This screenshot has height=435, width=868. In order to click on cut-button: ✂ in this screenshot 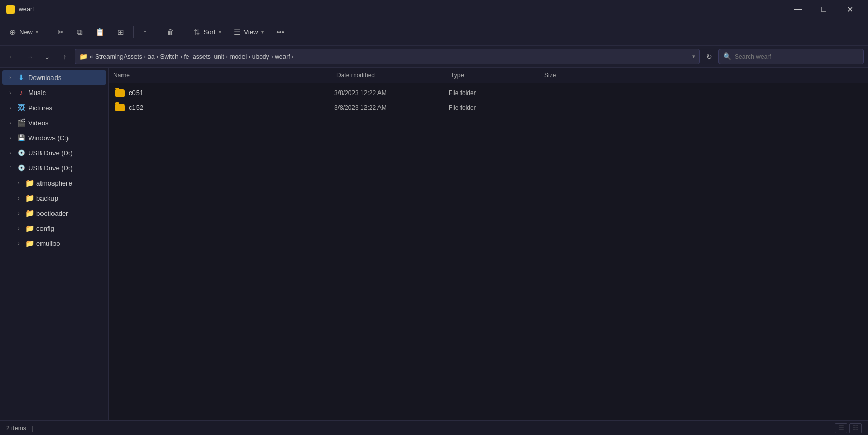, I will do `click(61, 32)`.